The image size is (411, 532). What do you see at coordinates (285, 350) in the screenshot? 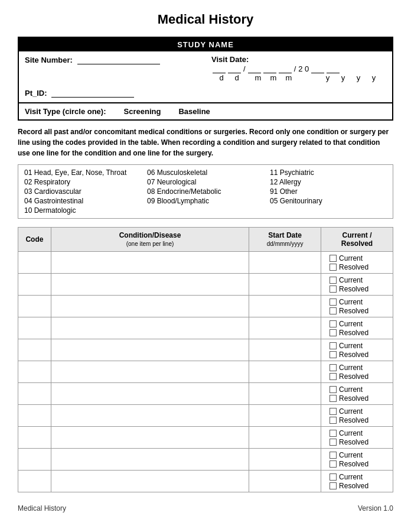
I see `row-5-startdate` at bounding box center [285, 350].